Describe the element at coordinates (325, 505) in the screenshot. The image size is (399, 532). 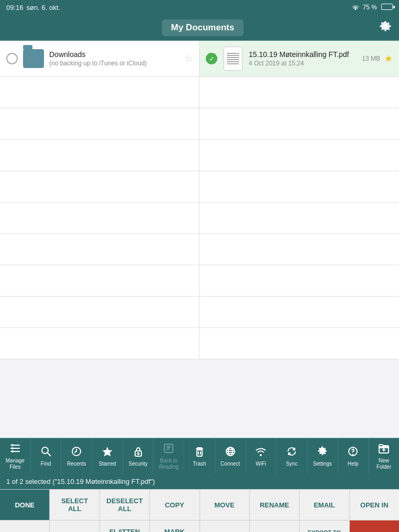
I see `email-button: EMAIL` at that location.